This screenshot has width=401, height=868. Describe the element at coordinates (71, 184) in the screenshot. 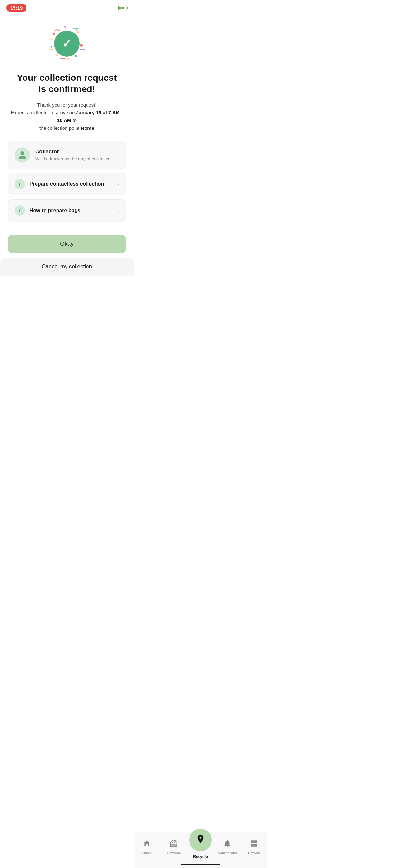

I see `prepare-contactless-label: Prepare contactless collection` at that location.